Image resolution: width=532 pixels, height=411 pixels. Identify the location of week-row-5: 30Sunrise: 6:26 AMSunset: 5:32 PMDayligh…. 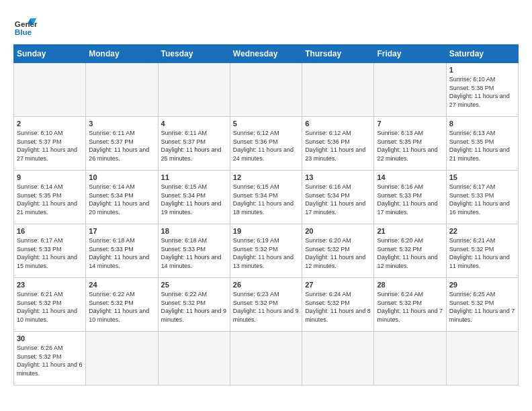
(266, 359).